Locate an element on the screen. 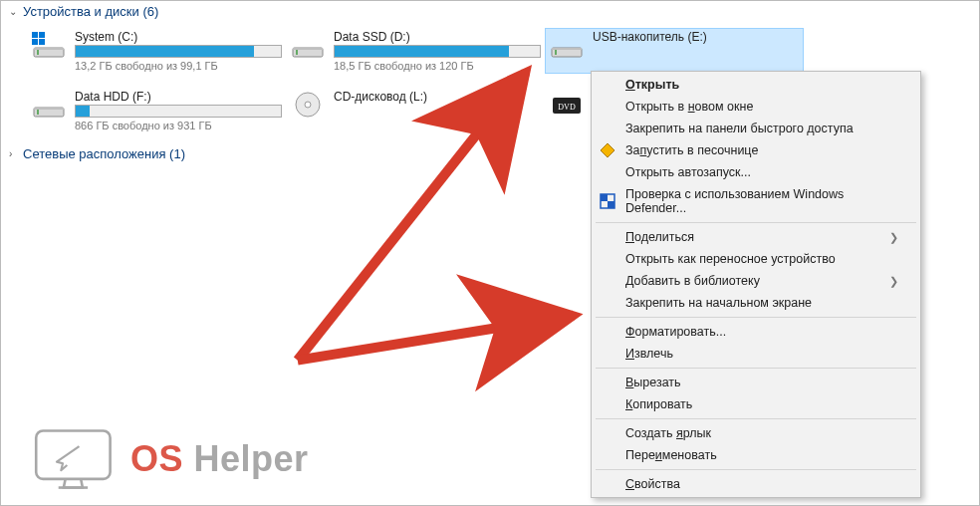 The image size is (980, 506). sandbox-icon is located at coordinates (608, 150).